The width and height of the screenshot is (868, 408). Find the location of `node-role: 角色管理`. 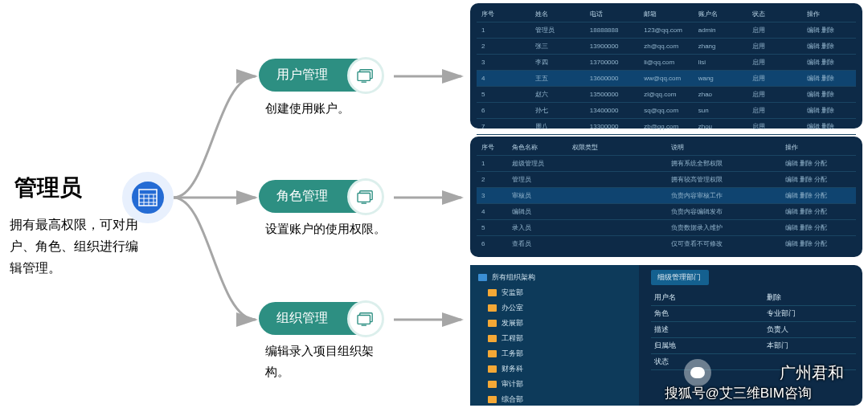

node-role: 角色管理 is located at coordinates (319, 196).